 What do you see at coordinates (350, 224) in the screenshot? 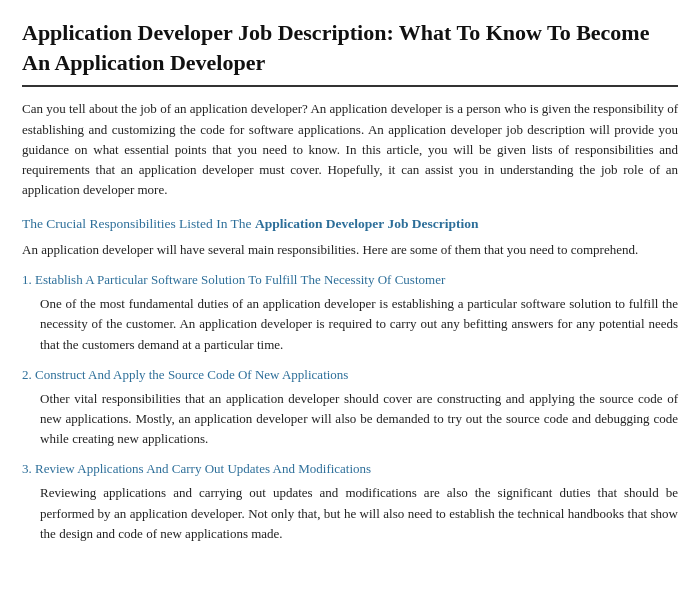
I see `section-heading: The Crucial Responsibilities Listed In T…` at bounding box center [350, 224].